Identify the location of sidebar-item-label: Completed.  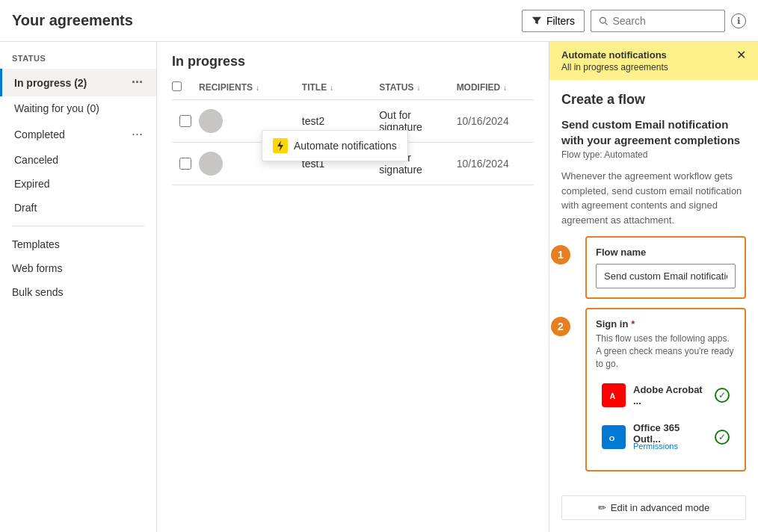
(72, 134).